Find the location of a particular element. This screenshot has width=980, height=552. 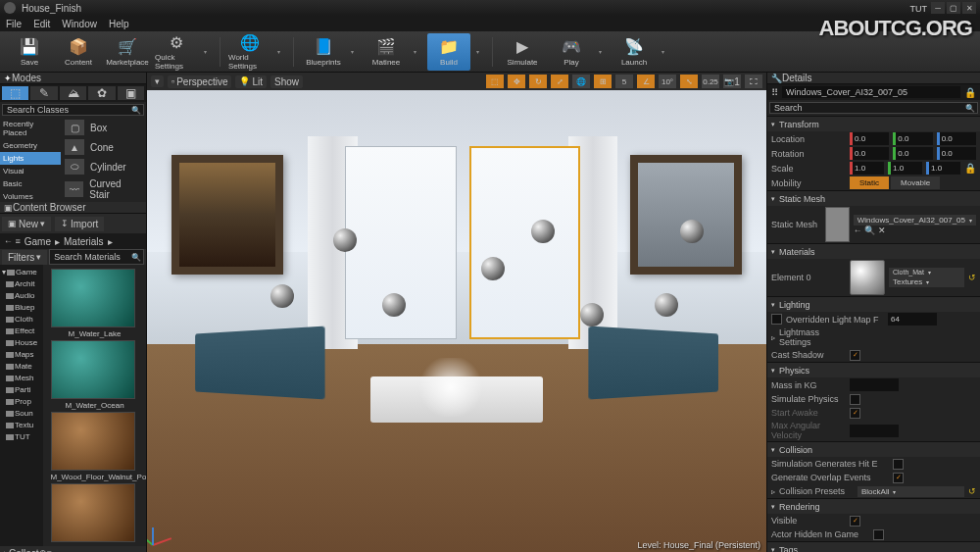

asset-thumb is located at coordinates (95, 513).